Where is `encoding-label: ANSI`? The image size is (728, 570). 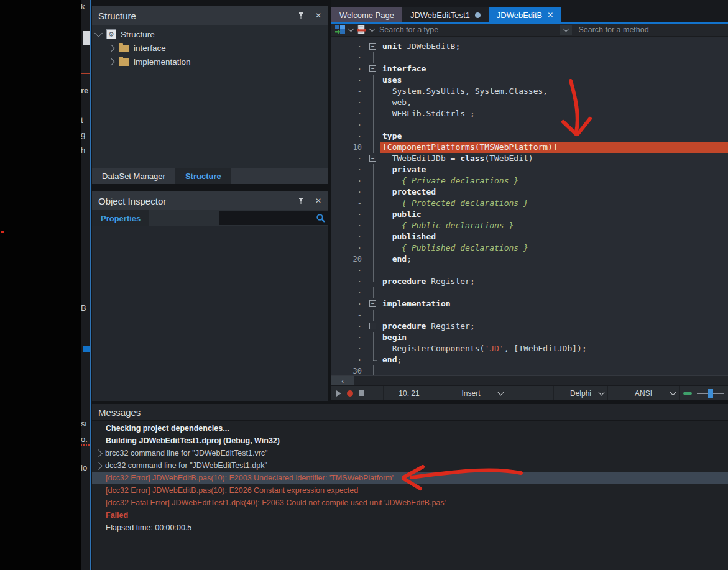
encoding-label: ANSI is located at coordinates (643, 393).